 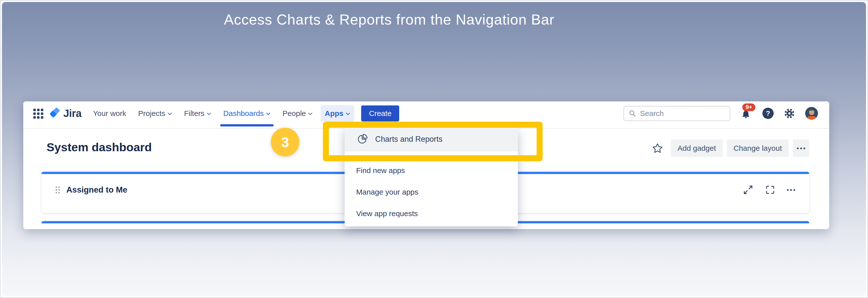 I want to click on gear-icon, so click(x=789, y=113).